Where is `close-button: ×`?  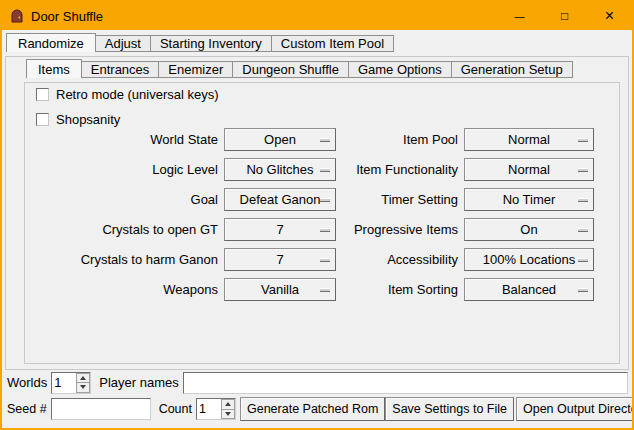 close-button: × is located at coordinates (610, 16).